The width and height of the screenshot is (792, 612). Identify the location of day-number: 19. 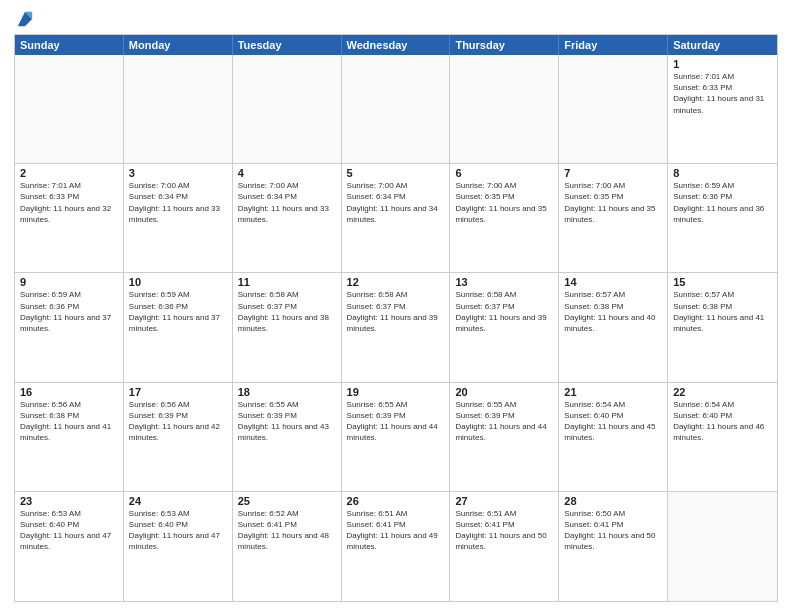
(396, 392).